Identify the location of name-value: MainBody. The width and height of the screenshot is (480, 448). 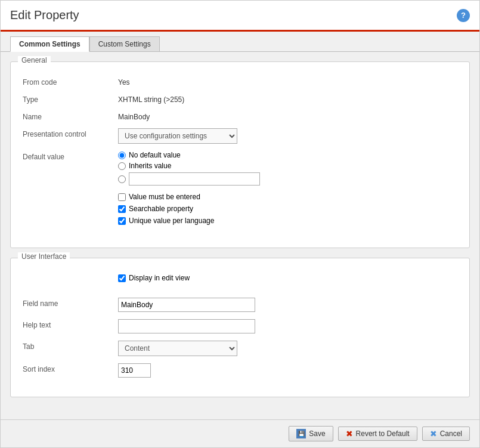
(134, 116).